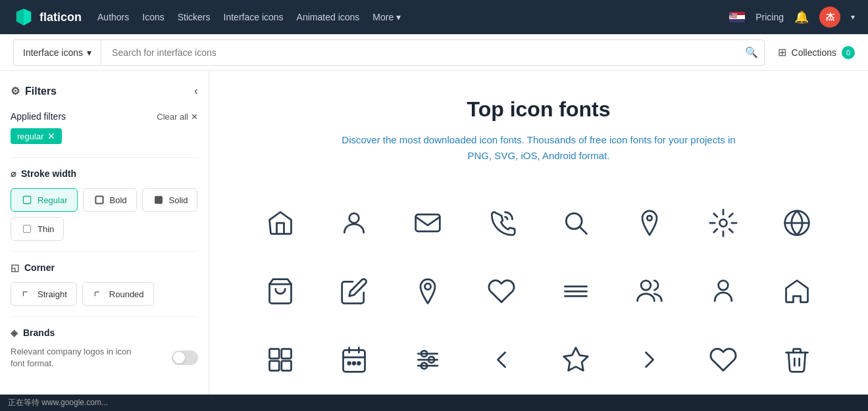 The image size is (868, 411). I want to click on icon-menu, so click(576, 291).